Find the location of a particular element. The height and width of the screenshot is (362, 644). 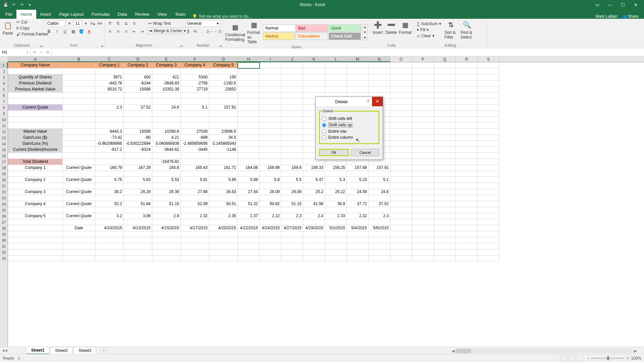

cell: Current Quote is located at coordinates (79, 168).